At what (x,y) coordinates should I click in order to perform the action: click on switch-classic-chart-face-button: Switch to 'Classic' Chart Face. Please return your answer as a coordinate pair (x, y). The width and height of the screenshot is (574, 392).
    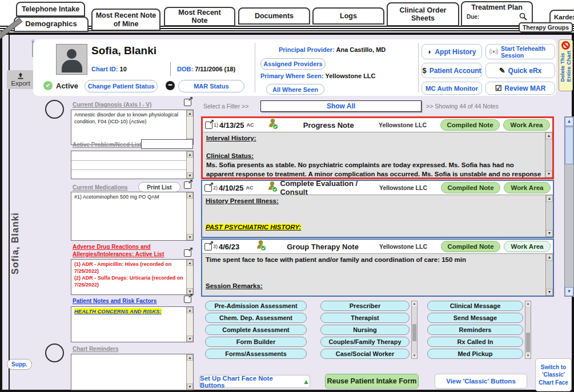
    Looking at the image, I should click on (553, 375).